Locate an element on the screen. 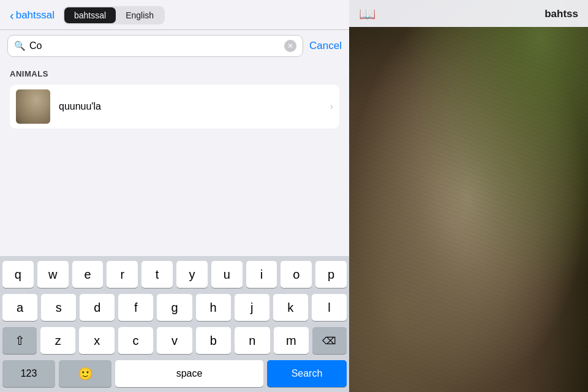 This screenshot has height=392, width=588. key-f: f is located at coordinates (136, 307).